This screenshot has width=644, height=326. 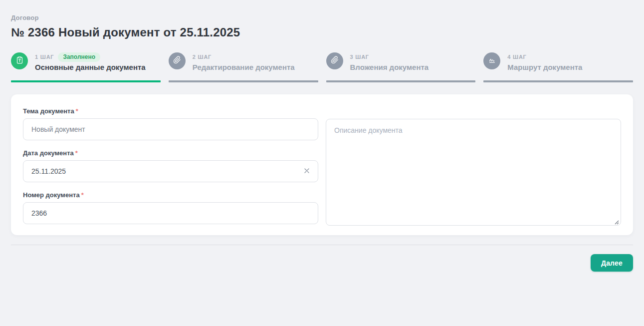 What do you see at coordinates (243, 67) in the screenshot?
I see `step-2-title: Редактирование документа` at bounding box center [243, 67].